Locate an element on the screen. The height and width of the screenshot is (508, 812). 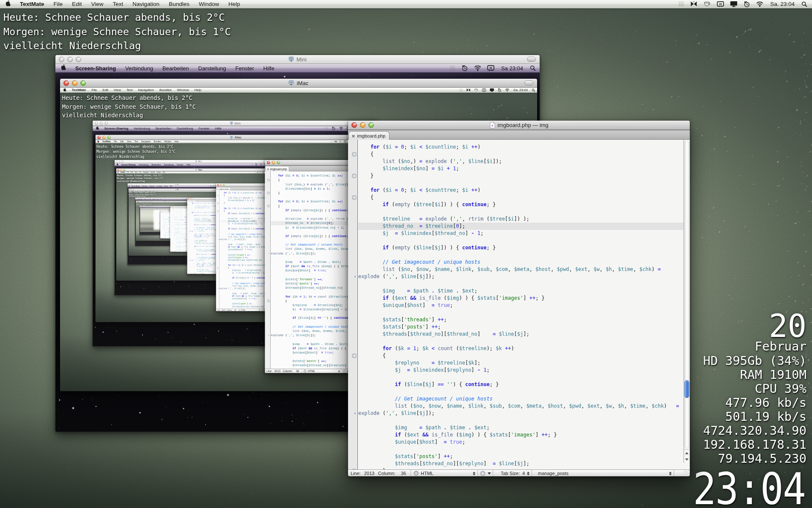
scrollbar-track is located at coordinates (687, 295).